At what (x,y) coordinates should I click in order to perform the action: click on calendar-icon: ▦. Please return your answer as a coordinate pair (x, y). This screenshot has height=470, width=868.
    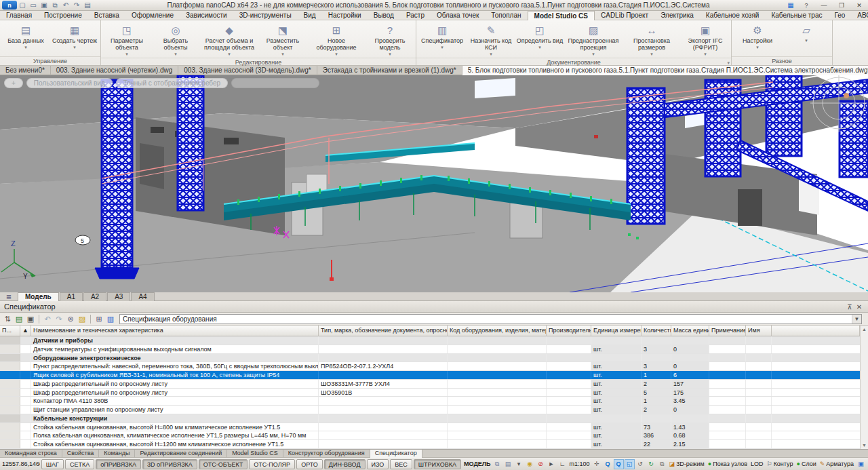
    Looking at the image, I should click on (791, 5).